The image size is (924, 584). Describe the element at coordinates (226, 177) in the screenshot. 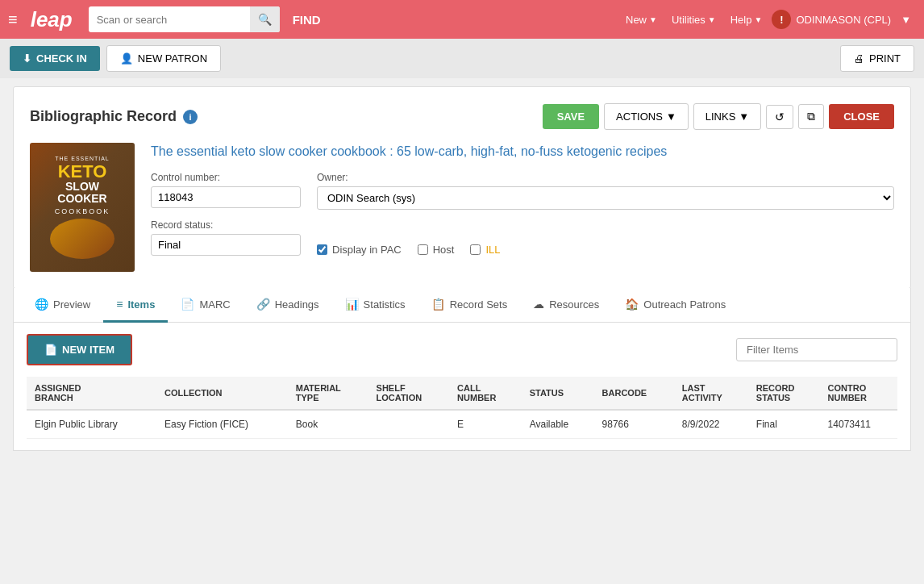

I see `control-number-label: Control number:` at that location.